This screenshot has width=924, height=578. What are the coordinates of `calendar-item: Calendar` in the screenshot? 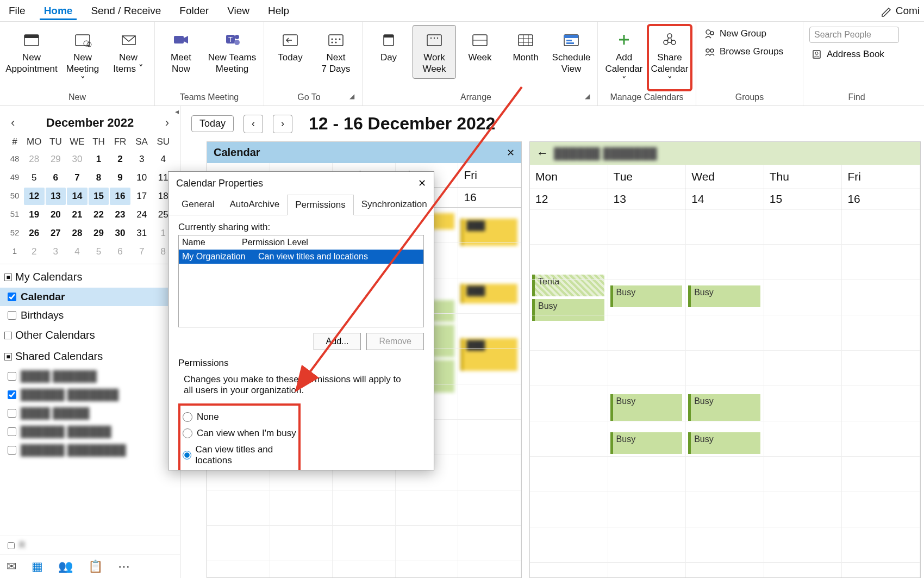 It's located at (90, 297).